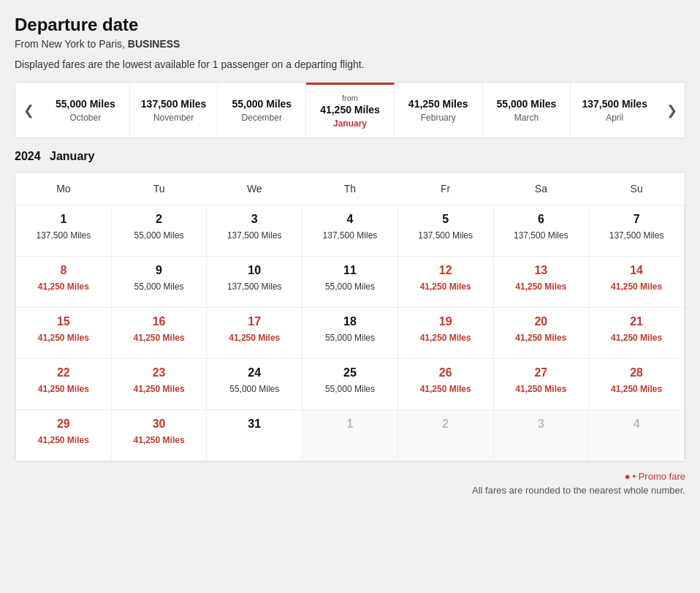 This screenshot has height=593, width=700. I want to click on month-miles: 41,250 Miles, so click(350, 110).